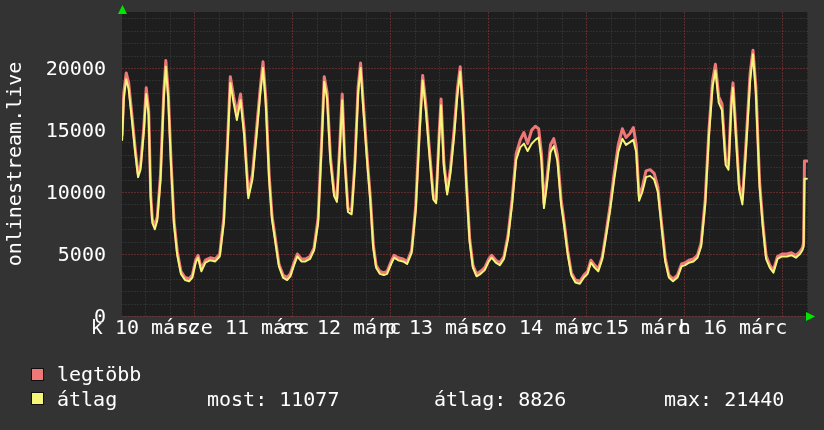 The image size is (824, 430). Describe the element at coordinates (724, 399) in the screenshot. I see `stat-max: max:21440` at that location.